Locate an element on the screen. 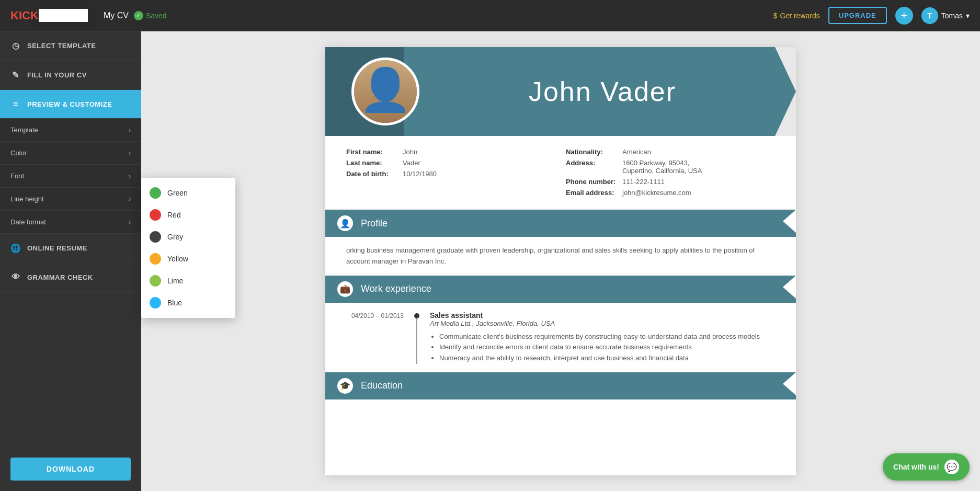  chevron-down-icon: ▾ is located at coordinates (967, 16).